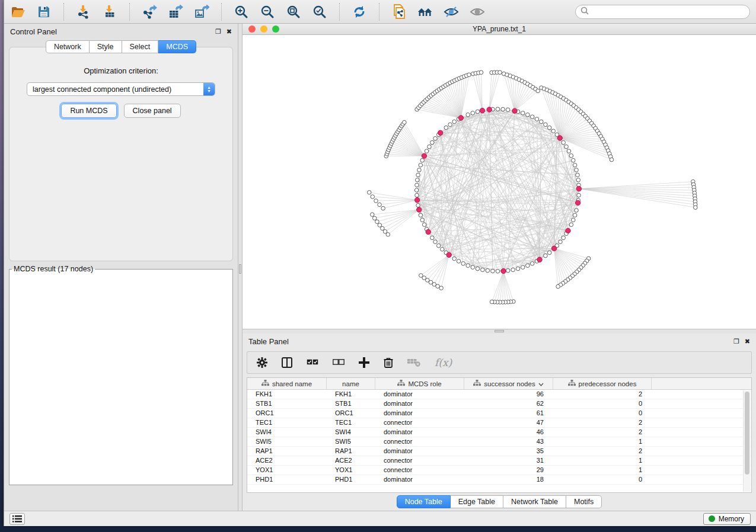 The width and height of the screenshot is (756, 532). What do you see at coordinates (499, 29) in the screenshot?
I see `network-window-title: YPA_prune.txt_1` at bounding box center [499, 29].